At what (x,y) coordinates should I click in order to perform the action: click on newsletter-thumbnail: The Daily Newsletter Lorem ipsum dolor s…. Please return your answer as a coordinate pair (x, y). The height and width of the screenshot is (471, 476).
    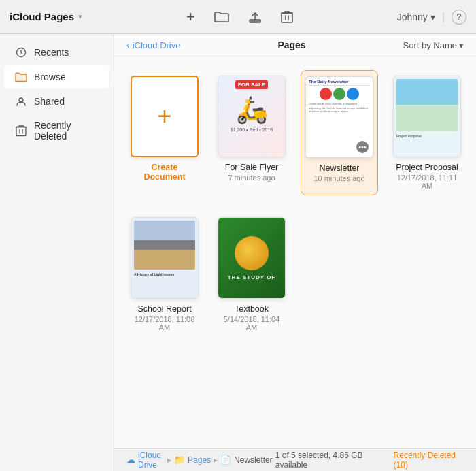
    Looking at the image, I should click on (339, 117).